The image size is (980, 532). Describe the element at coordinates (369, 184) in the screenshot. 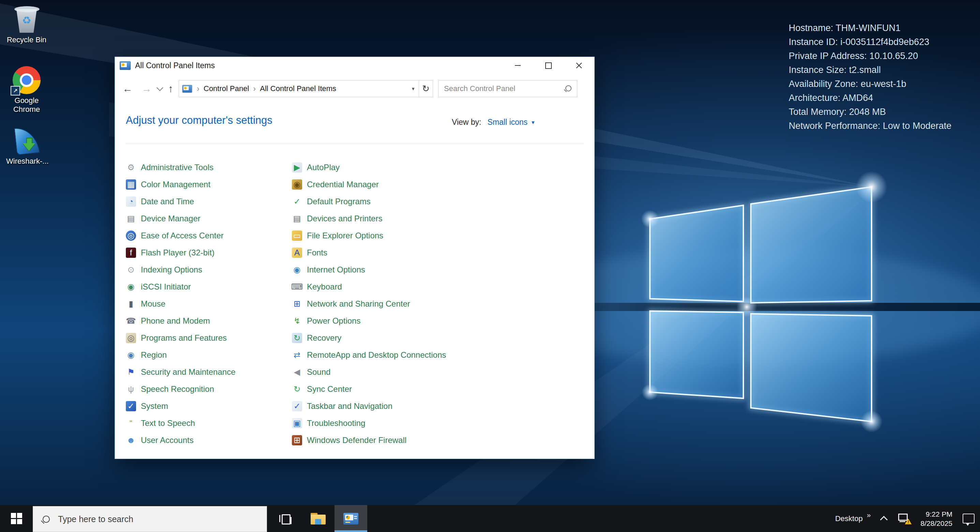

I see `control-panel-item: ◉Credential Manager` at that location.